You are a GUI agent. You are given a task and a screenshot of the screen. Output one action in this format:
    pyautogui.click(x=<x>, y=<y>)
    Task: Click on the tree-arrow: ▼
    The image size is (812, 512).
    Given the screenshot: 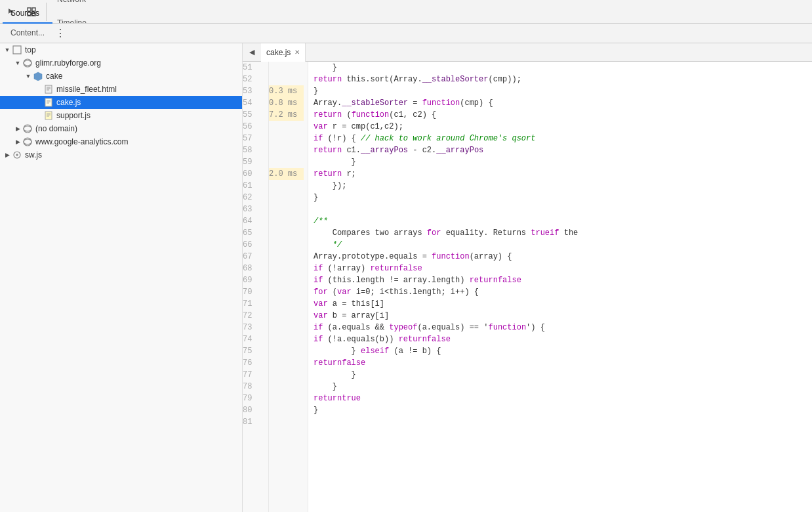 What is the action you would take?
    pyautogui.click(x=18, y=63)
    